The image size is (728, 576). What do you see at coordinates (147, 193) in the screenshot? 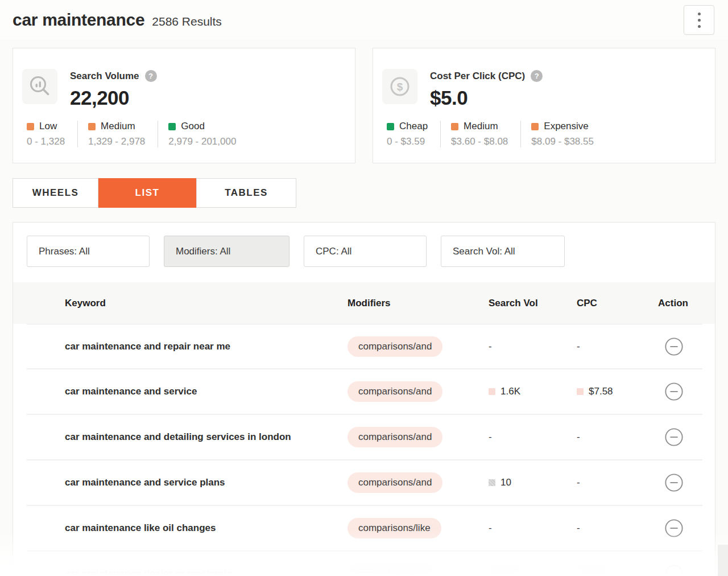
I see `tab-list: LIST` at bounding box center [147, 193].